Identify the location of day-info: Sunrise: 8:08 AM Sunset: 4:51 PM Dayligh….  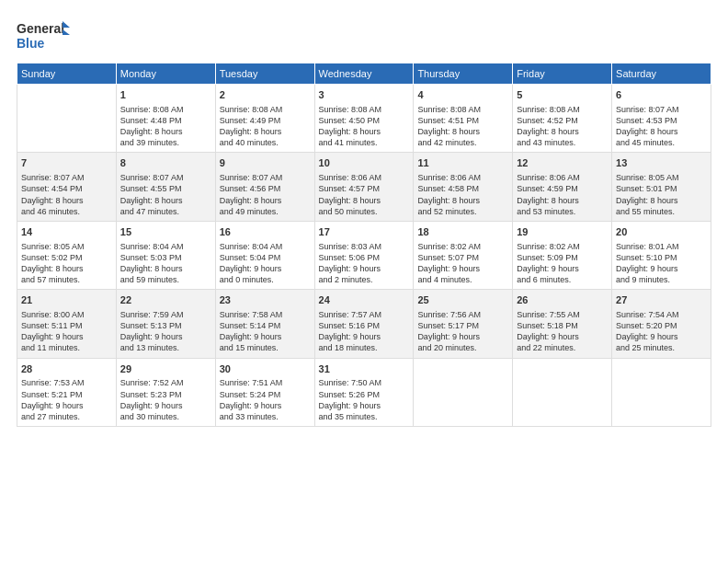
(463, 127).